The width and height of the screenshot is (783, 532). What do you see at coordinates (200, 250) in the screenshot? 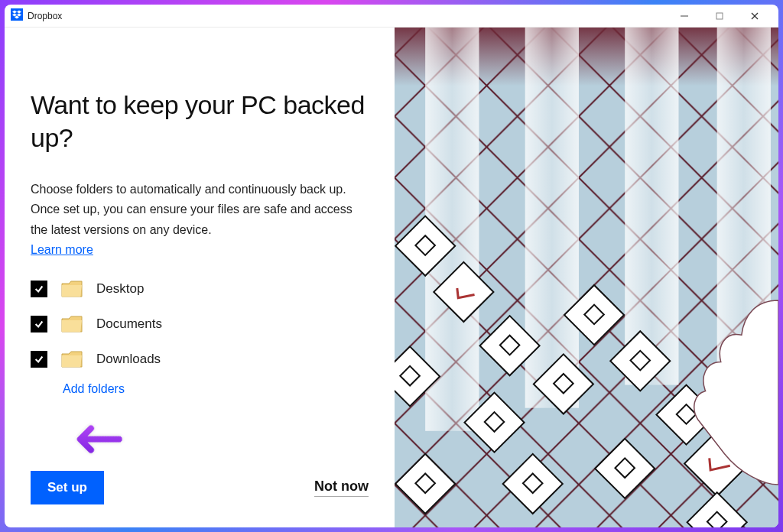
I see `learn-more-link: Learn more` at bounding box center [200, 250].